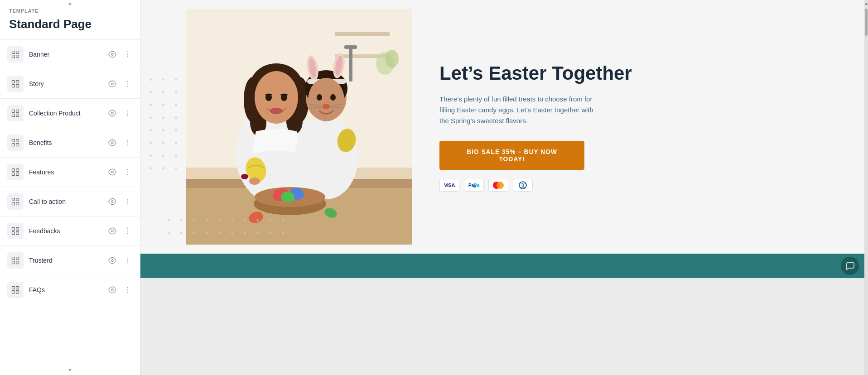 This screenshot has width=868, height=375. I want to click on scroll-down-indicator: ▼, so click(70, 370).